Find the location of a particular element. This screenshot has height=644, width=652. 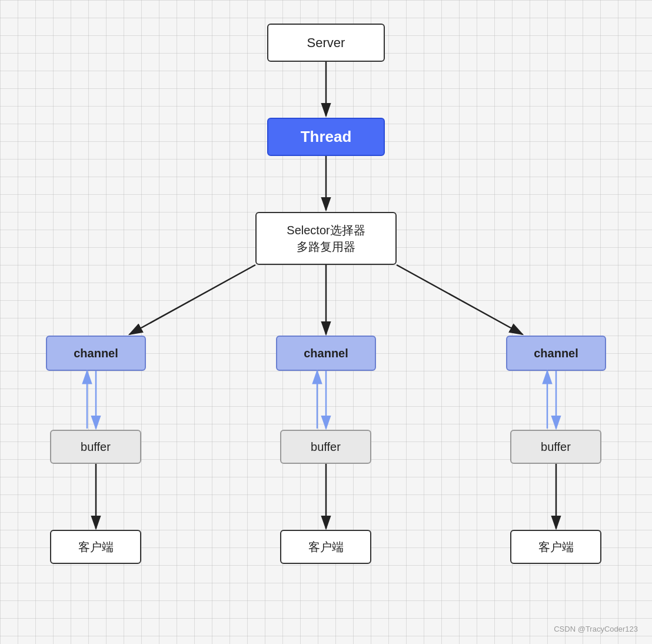

buffer-center-label: buffer is located at coordinates (326, 447).